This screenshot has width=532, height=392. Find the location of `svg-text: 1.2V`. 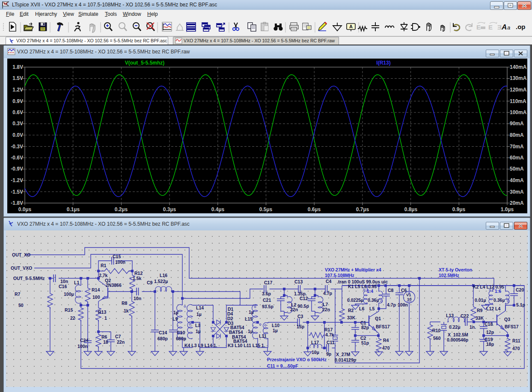

svg-text: 1.2V is located at coordinates (18, 90).